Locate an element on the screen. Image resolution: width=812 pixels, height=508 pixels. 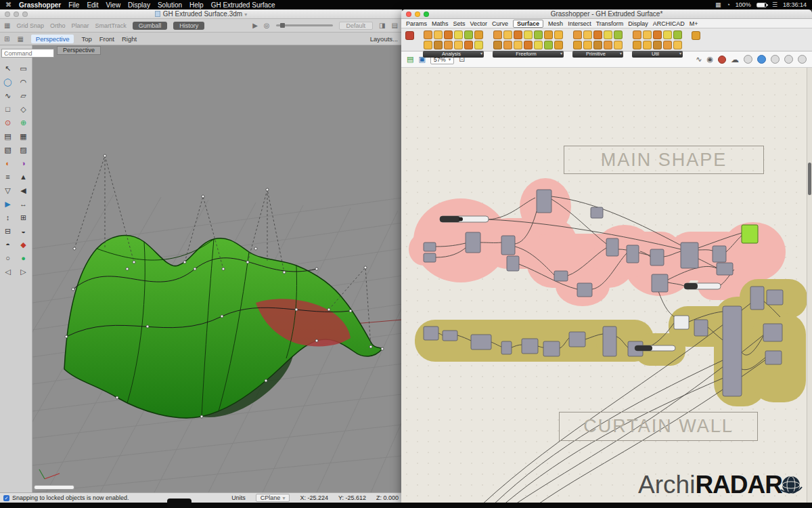
tab-sets: Sets is located at coordinates (459, 24).